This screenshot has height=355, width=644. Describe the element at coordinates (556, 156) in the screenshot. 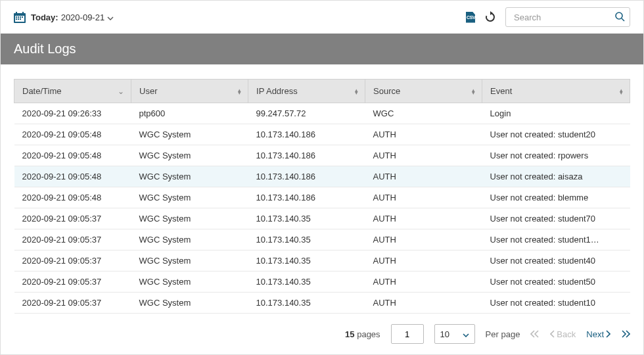

I see `cell-event: User not created: rpowers` at that location.